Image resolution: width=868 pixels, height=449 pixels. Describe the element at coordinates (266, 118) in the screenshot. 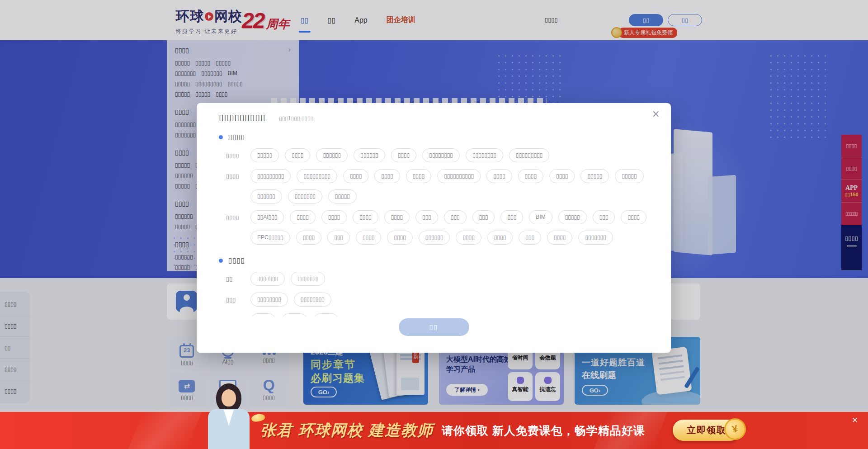

I see `modal-header: ▯▯▯▯▯▯▯▯▯ ▯▯▯1▯▯▯ ▯▯▯▯` at that location.